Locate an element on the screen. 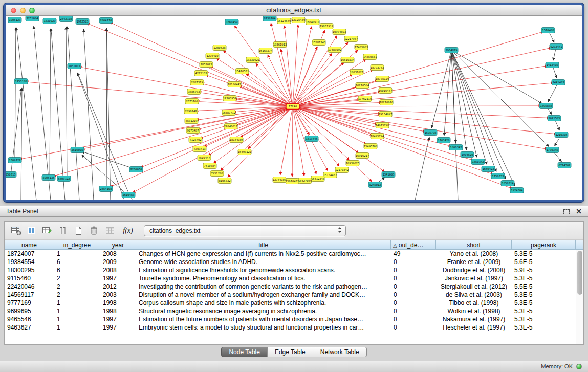 The width and height of the screenshot is (588, 372). column-header-year: year is located at coordinates (118, 245).